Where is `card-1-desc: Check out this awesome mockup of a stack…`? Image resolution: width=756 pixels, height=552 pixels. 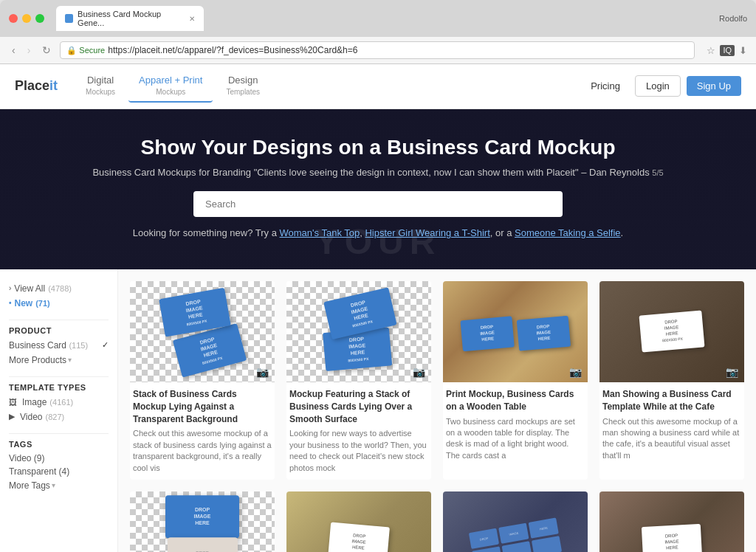
card-1-desc: Check out this awesome mockup of a stack… is located at coordinates (202, 451).